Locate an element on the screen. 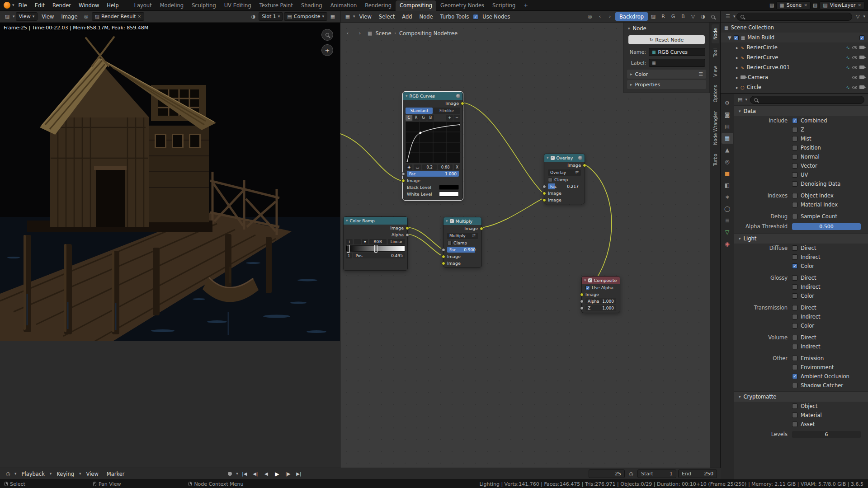  checkbox-uv is located at coordinates (795, 175).